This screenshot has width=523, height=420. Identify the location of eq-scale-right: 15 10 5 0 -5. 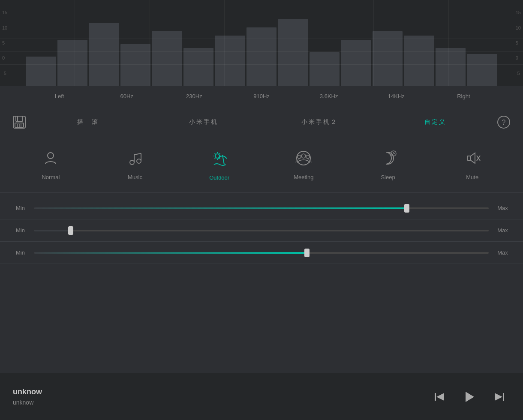
(518, 43).